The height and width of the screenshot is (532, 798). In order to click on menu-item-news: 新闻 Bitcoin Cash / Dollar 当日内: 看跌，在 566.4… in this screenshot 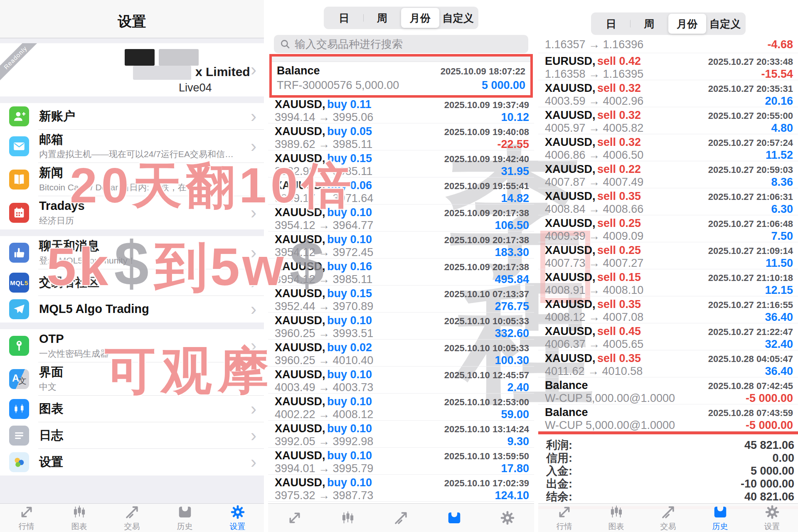, I will do `click(132, 180)`.